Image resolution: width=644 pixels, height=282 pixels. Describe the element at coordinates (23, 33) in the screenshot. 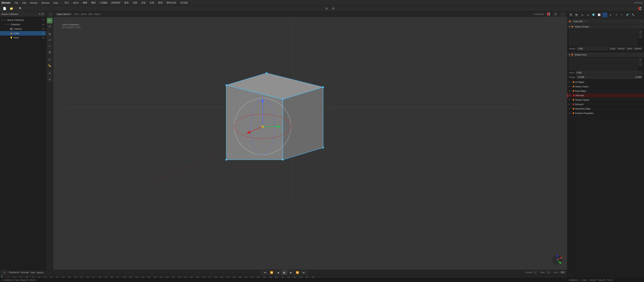

I see `tree-item-cube: ▣ Cube 👁` at that location.